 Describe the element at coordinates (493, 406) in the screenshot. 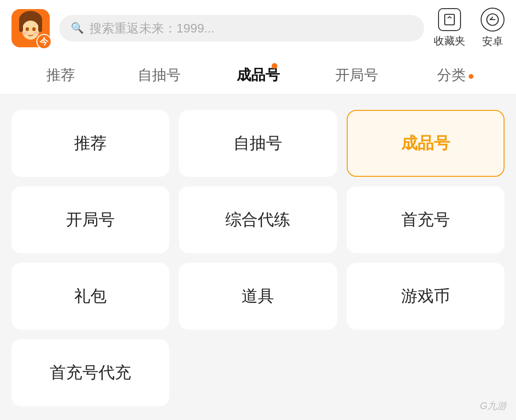

I see `watermark: G九游` at that location.